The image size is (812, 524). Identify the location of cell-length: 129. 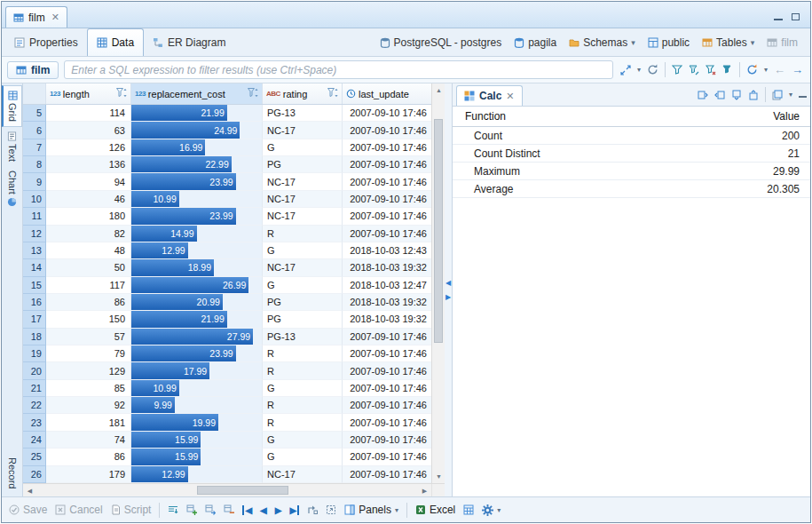
(89, 371).